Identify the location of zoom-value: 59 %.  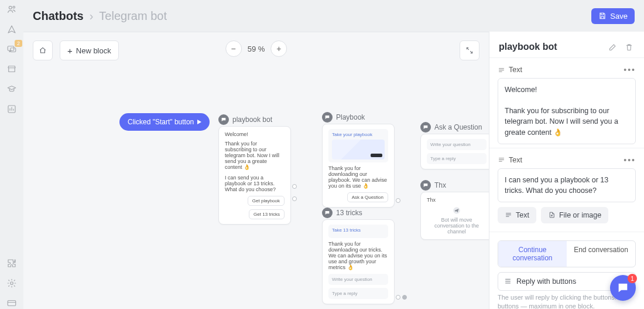
(256, 49).